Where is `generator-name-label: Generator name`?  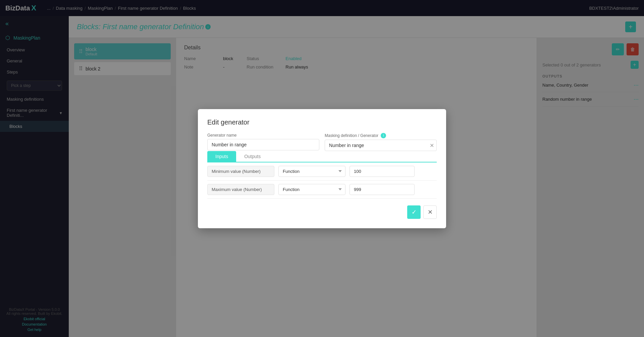 generator-name-label: Generator name is located at coordinates (263, 135).